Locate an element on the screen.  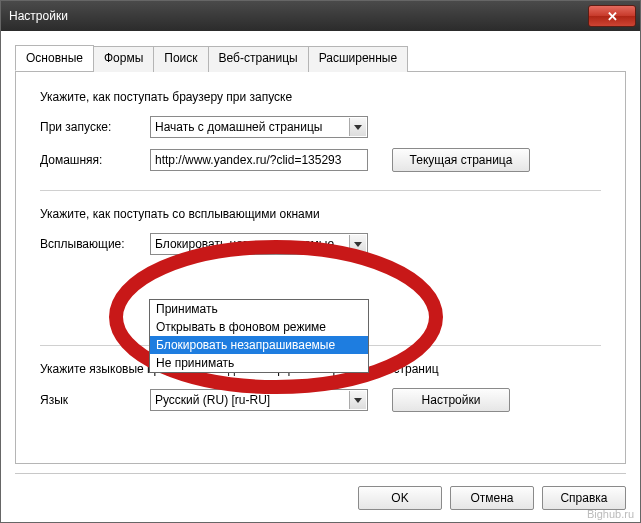
tab-advanced: Расширенные is located at coordinates (358, 59).